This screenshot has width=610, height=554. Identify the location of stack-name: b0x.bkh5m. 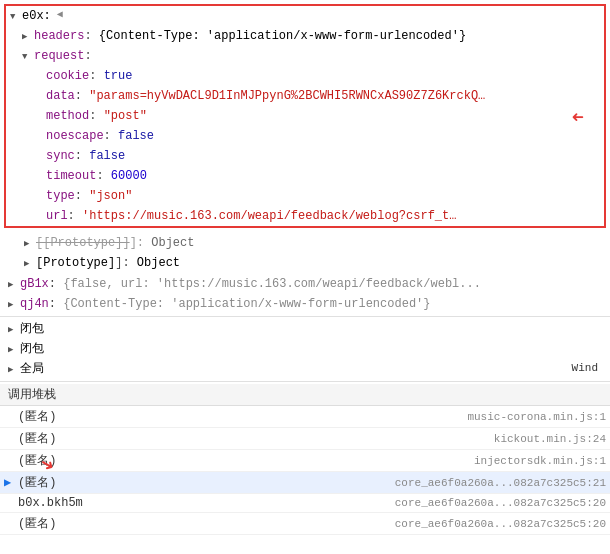
(206, 503).